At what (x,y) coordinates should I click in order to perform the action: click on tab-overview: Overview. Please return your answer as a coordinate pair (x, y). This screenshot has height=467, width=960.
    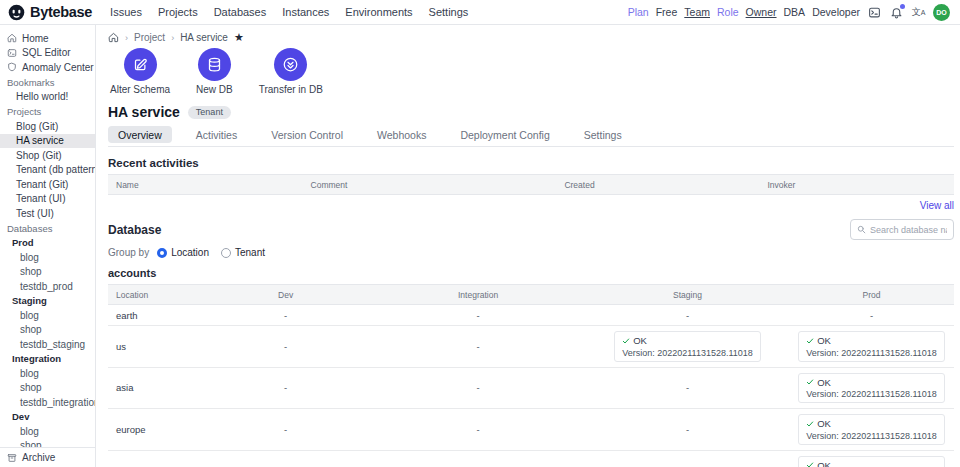
    Looking at the image, I should click on (140, 134).